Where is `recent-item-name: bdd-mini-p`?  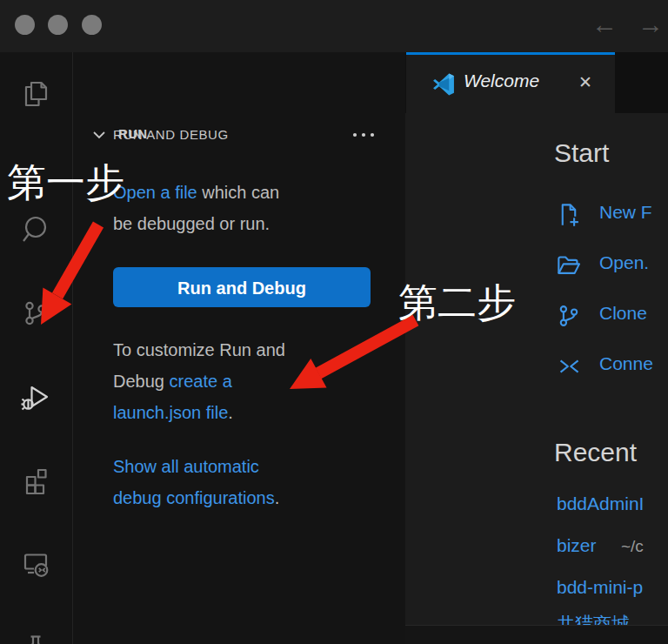 recent-item-name: bdd-mini-p is located at coordinates (600, 587).